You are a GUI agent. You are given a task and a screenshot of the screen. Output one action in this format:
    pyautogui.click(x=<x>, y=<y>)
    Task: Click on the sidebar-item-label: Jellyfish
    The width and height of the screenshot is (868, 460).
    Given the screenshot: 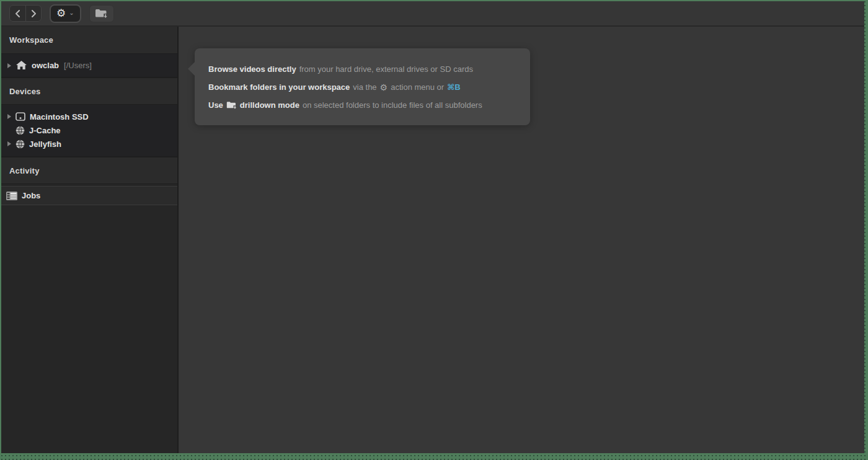 What is the action you would take?
    pyautogui.click(x=45, y=144)
    